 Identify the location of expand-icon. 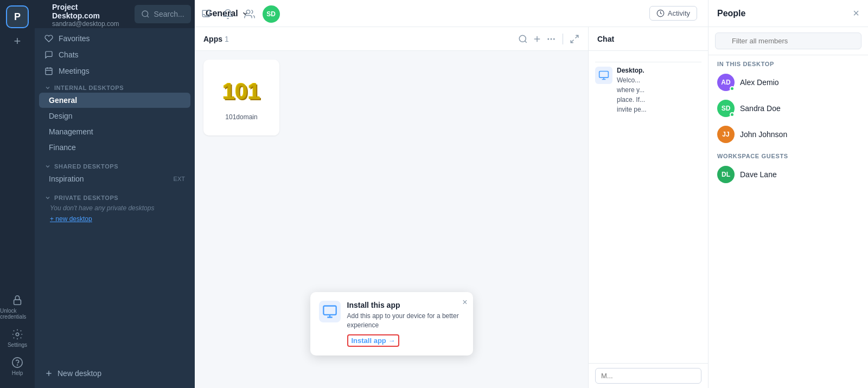
(575, 39).